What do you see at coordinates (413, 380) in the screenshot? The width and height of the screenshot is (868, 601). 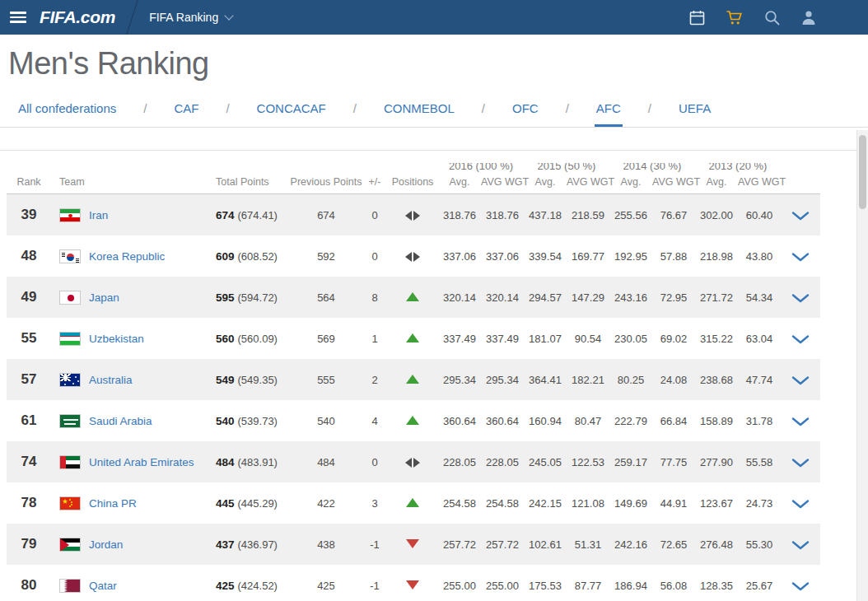 I see `table-row: 57Australia549(549.35)5552295.34295.3436…` at bounding box center [413, 380].